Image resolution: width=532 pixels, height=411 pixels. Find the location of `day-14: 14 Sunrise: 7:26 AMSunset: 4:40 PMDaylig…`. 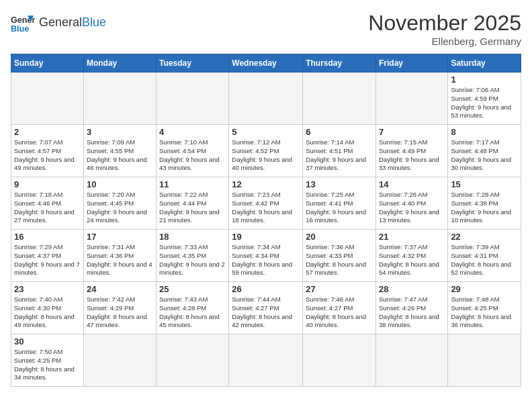

day-14: 14 Sunrise: 7:26 AMSunset: 4:40 PMDaylig… is located at coordinates (411, 203).